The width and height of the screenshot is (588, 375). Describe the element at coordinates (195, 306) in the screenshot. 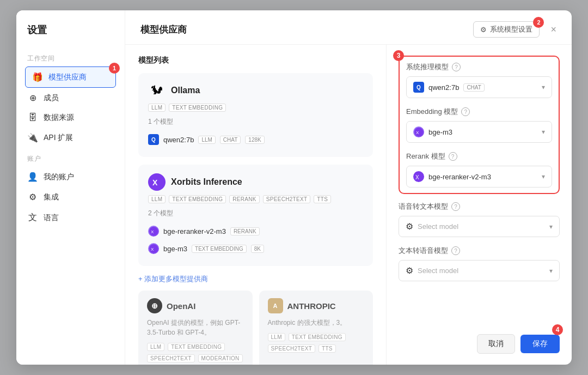

I see `openai-card-header: ⊕ OpenAI` at that location.